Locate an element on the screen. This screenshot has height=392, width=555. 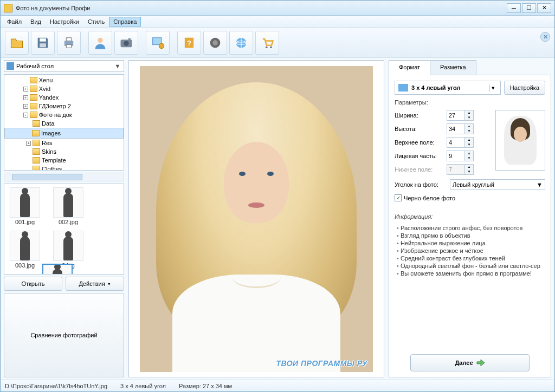
tree-hscrollbar is located at coordinates (64, 177).